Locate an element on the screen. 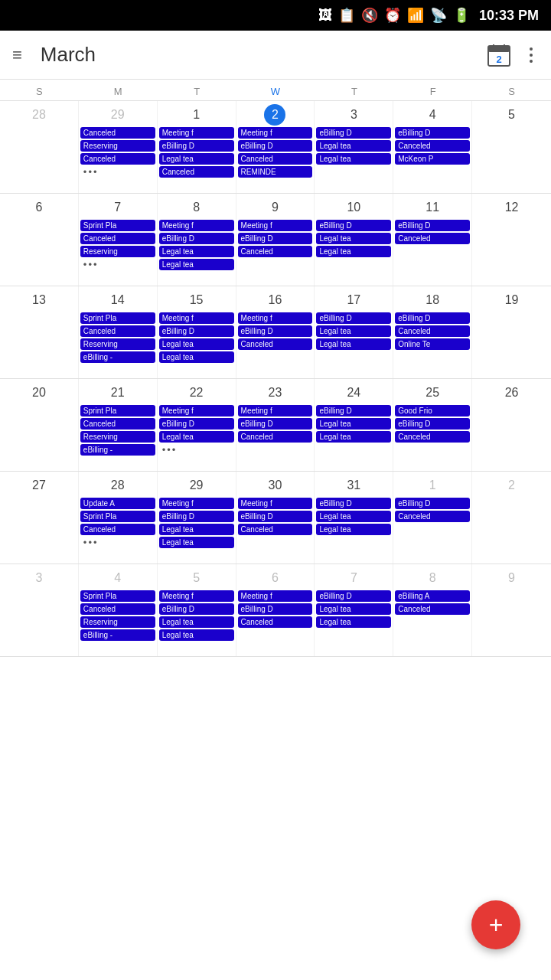  day-number: 4 is located at coordinates (118, 578).